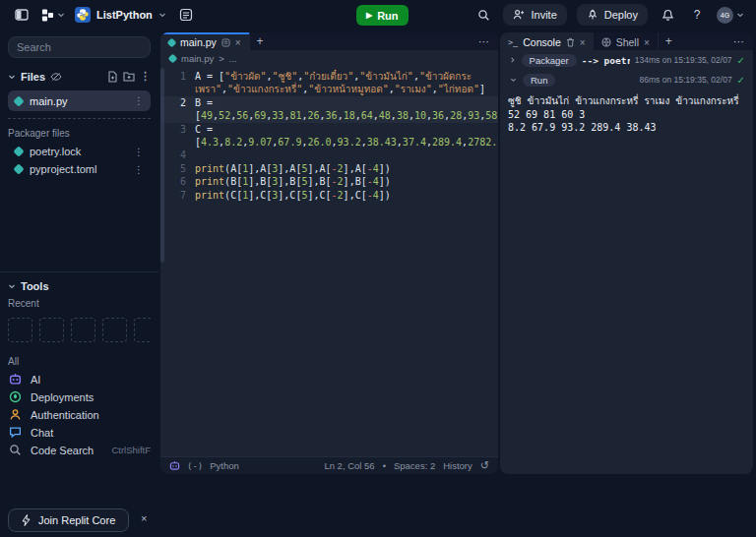 The height and width of the screenshot is (537, 756). What do you see at coordinates (346, 110) in the screenshot?
I see `code-line-text: B = [49,52,56,69,33,81,26,36,18,64,48,38…` at bounding box center [346, 110].